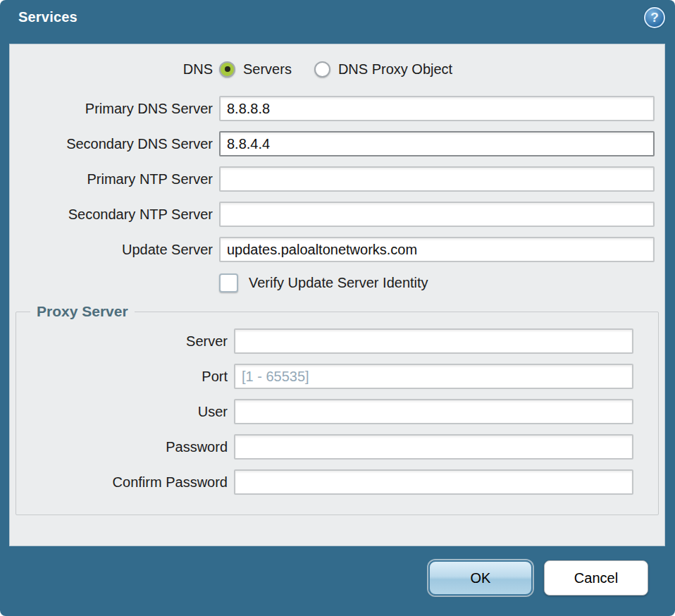 The width and height of the screenshot is (675, 616). Describe the element at coordinates (114, 144) in the screenshot. I see `secondary-dns-label: Secondary DNS Server` at that location.